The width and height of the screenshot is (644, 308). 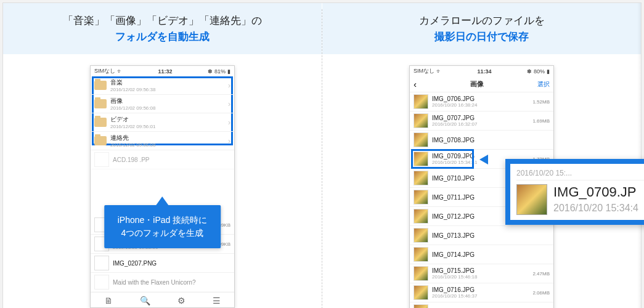 I want to click on callout-line1: iPhone・iPad 接続時に, so click(x=163, y=220).